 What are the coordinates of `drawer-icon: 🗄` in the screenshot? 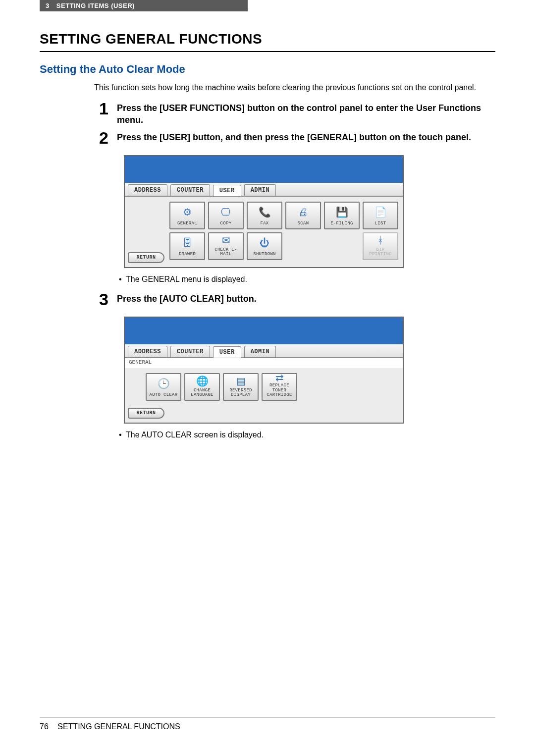 It's located at (187, 243).